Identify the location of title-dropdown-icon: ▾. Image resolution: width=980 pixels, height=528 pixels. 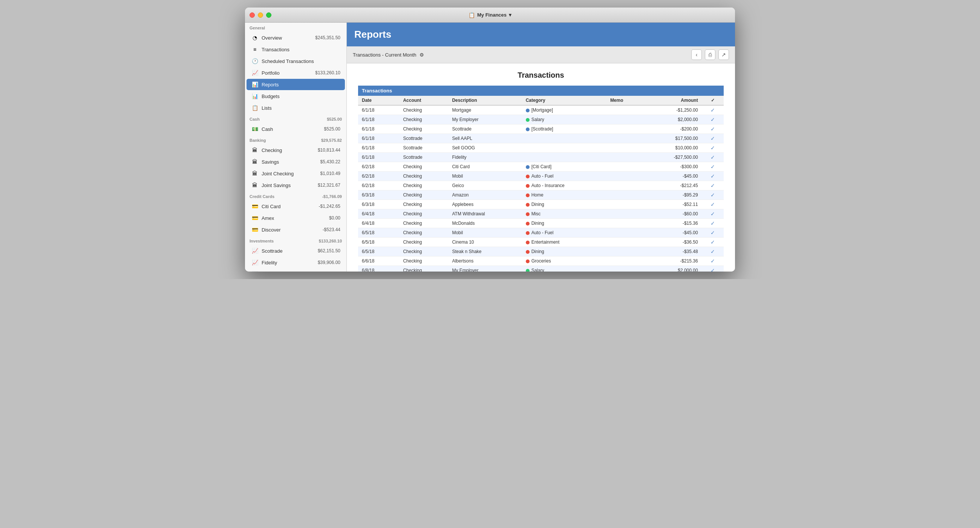
(510, 15).